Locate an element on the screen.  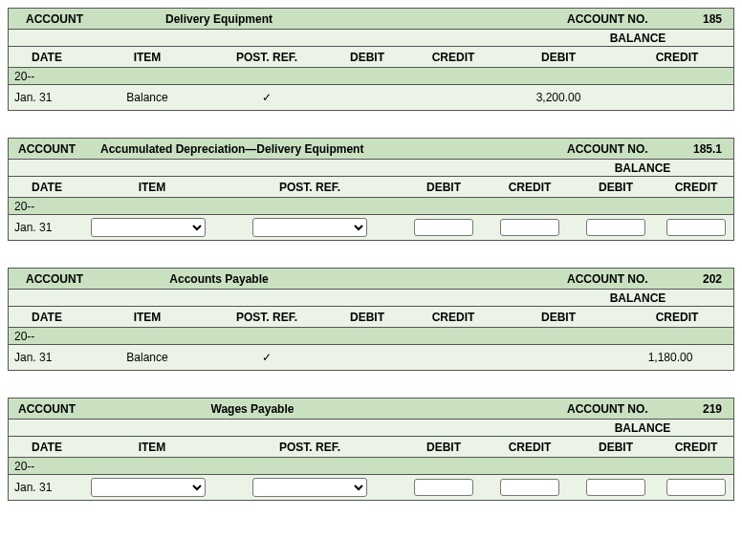
table-row: Jan. 31 Balance ✓ 1,180.00 is located at coordinates (371, 357).